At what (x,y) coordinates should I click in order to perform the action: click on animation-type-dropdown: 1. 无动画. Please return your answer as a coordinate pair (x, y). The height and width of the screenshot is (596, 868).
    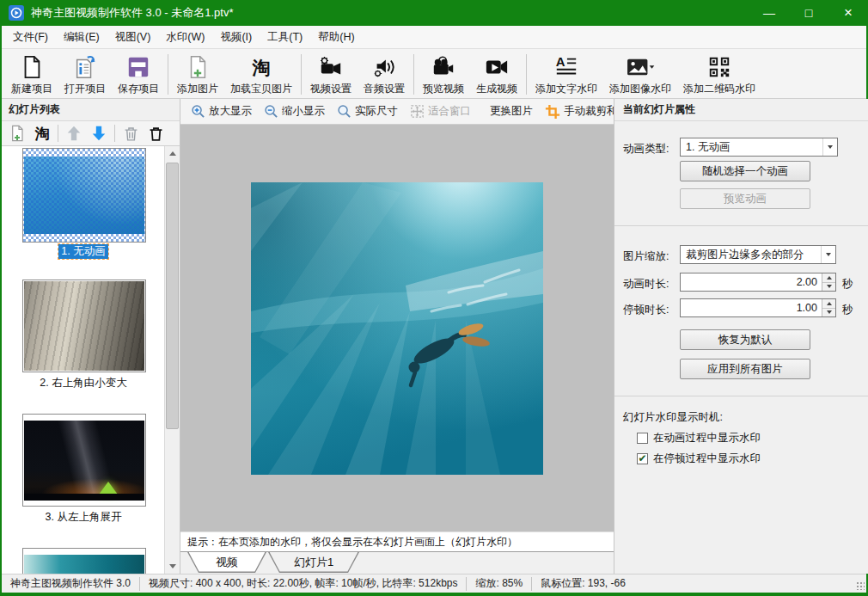
    Looking at the image, I should click on (759, 147).